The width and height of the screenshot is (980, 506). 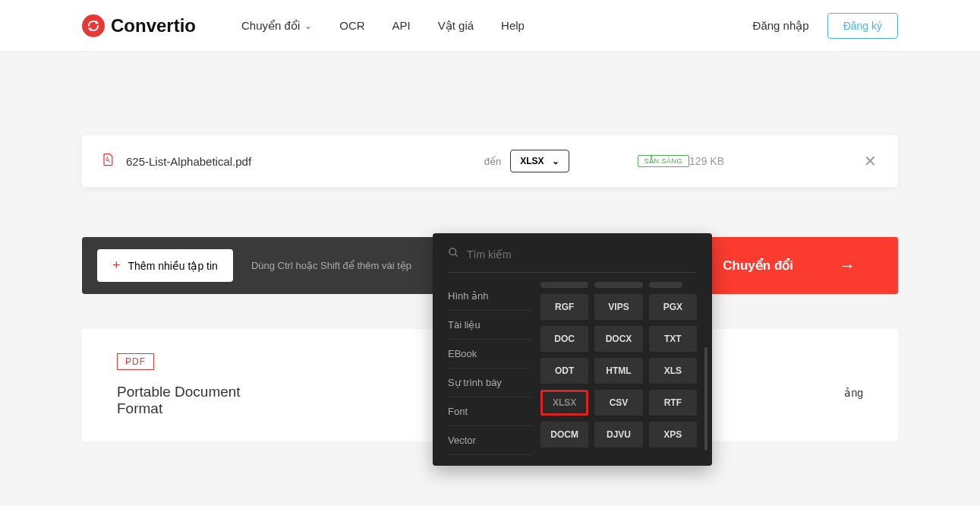 I want to click on format-title: Portable Document Format, so click(x=188, y=400).